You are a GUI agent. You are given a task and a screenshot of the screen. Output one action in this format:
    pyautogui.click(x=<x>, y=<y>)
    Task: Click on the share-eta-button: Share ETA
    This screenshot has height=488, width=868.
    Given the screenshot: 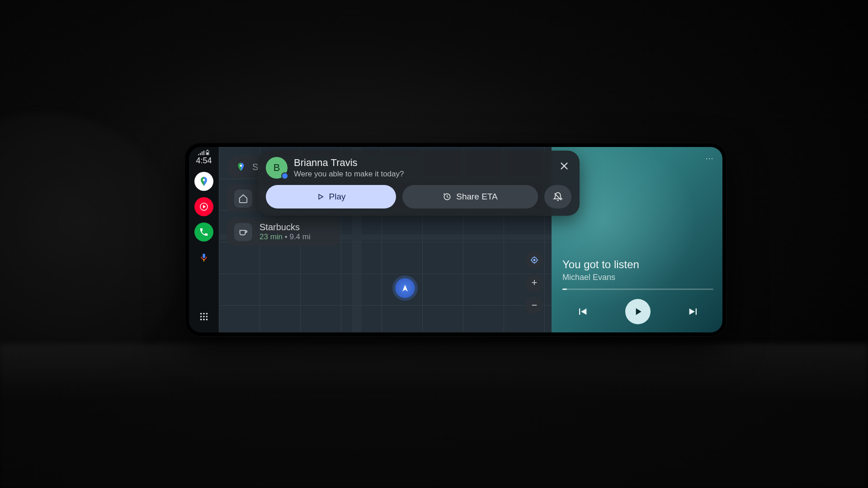 What is the action you would take?
    pyautogui.click(x=470, y=197)
    